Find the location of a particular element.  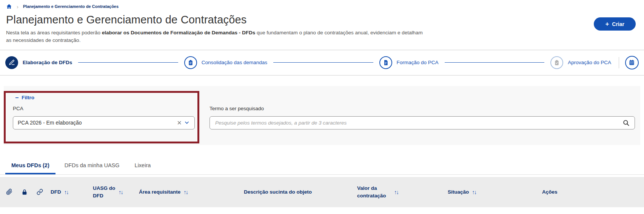

header-icon-columns is located at coordinates (28, 192).